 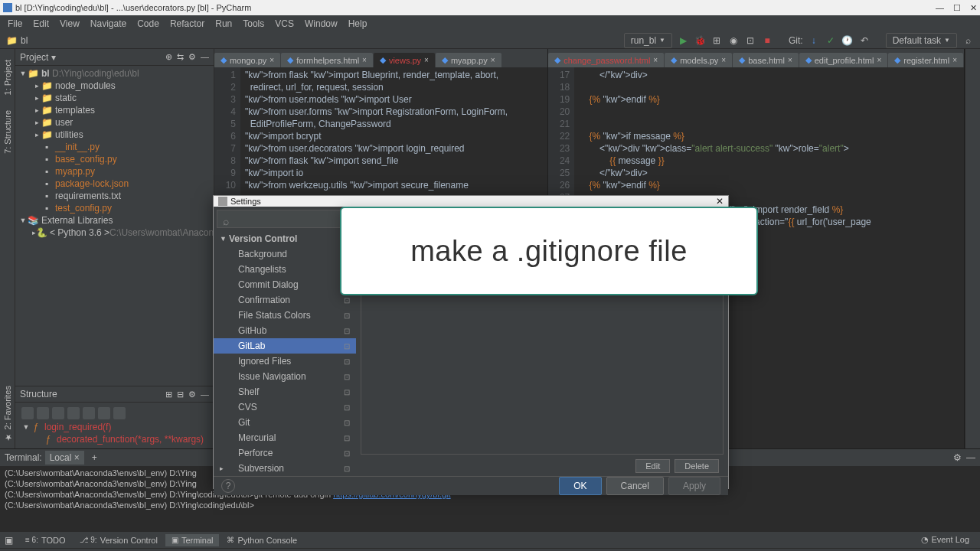 I want to click on expand-icon: ⊞, so click(x=168, y=395).